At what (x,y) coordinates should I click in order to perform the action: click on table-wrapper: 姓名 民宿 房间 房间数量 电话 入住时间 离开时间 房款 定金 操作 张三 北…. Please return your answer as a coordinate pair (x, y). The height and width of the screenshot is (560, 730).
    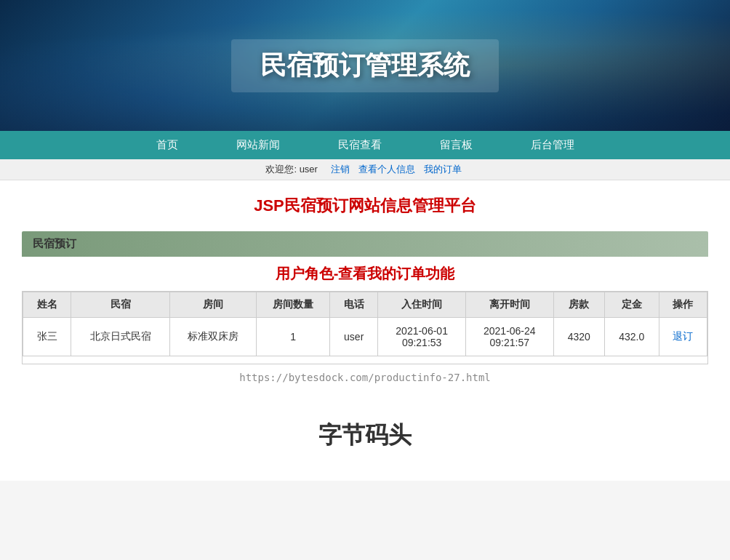
    Looking at the image, I should click on (365, 327).